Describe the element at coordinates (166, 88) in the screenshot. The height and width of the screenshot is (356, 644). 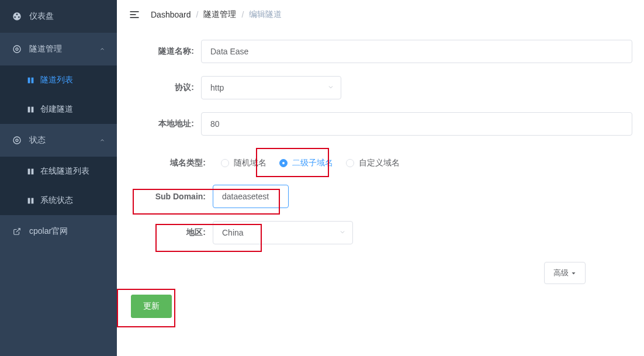
I see `proto-label: 协议:` at that location.